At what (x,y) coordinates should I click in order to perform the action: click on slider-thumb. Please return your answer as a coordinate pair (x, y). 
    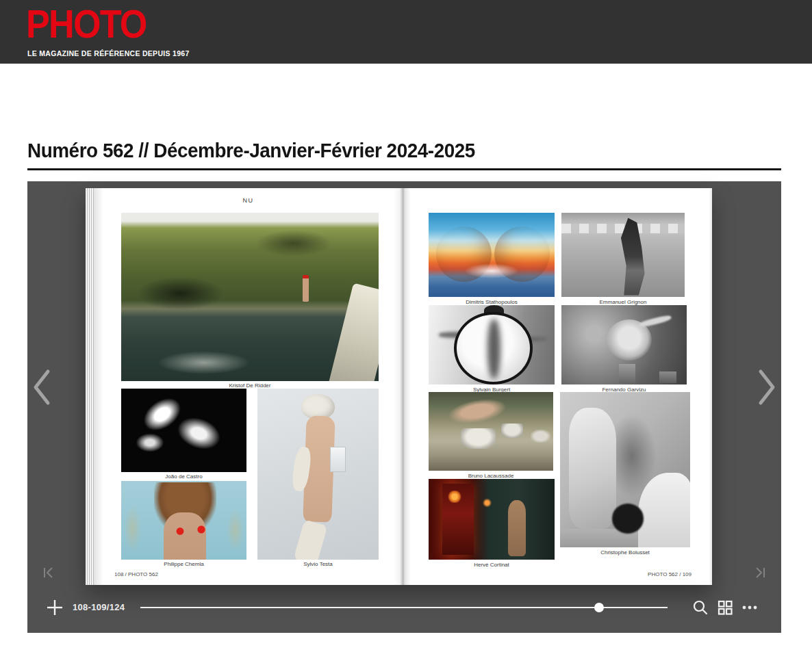
    Looking at the image, I should click on (599, 608).